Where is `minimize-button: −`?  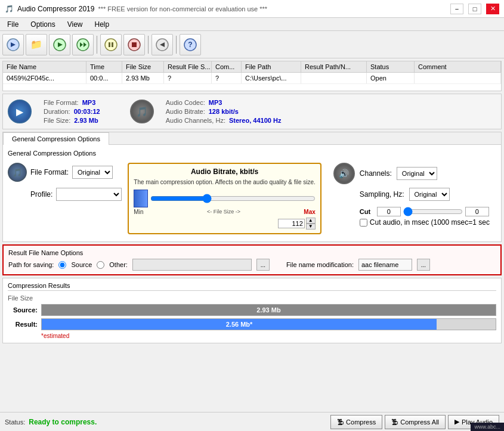 minimize-button: − is located at coordinates (457, 9).